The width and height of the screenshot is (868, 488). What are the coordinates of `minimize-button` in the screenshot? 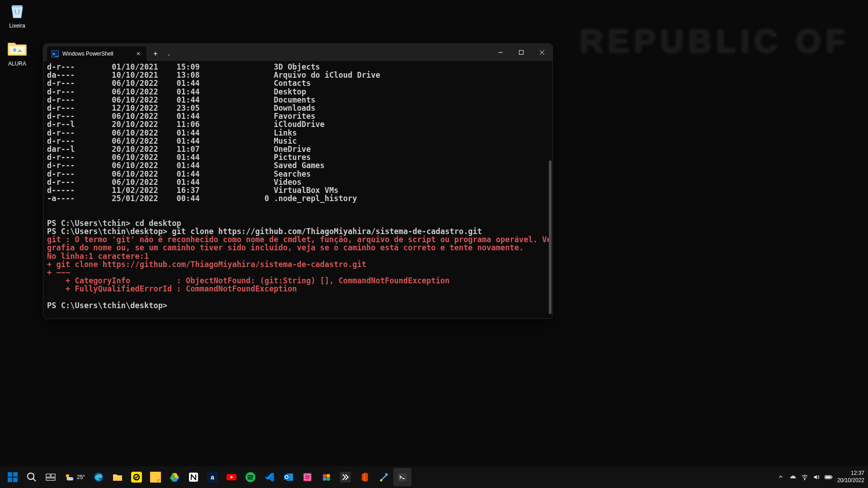 It's located at (500, 52).